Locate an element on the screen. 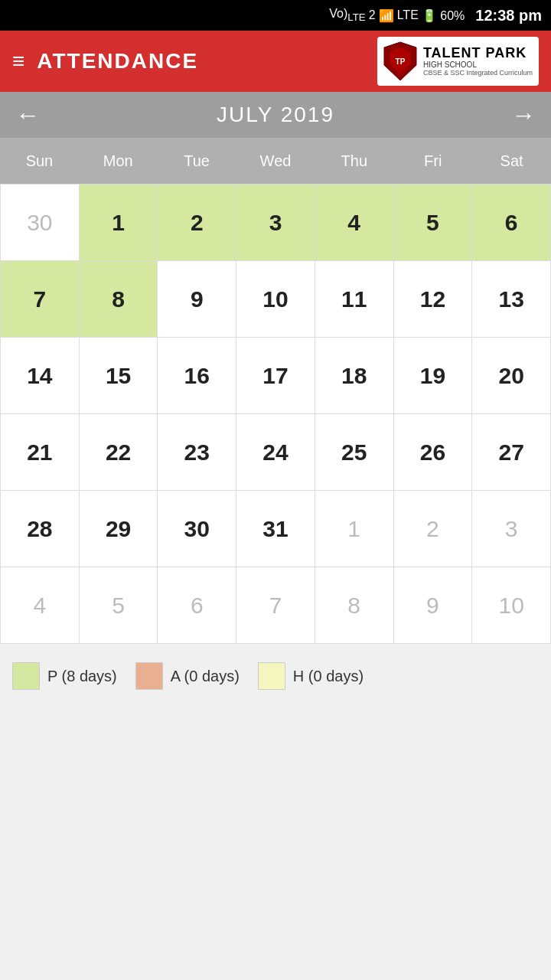 Image resolution: width=551 pixels, height=980 pixels. calendar-cell: 29 is located at coordinates (119, 529).